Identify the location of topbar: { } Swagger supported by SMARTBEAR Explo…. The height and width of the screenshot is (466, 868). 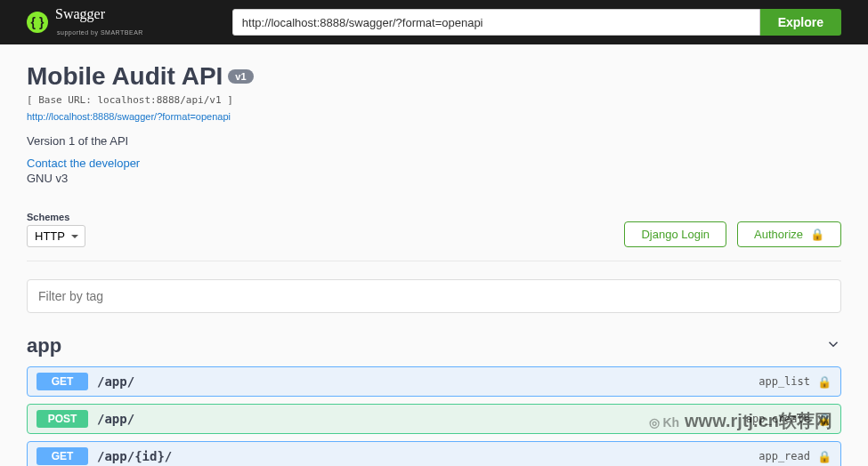
(434, 22).